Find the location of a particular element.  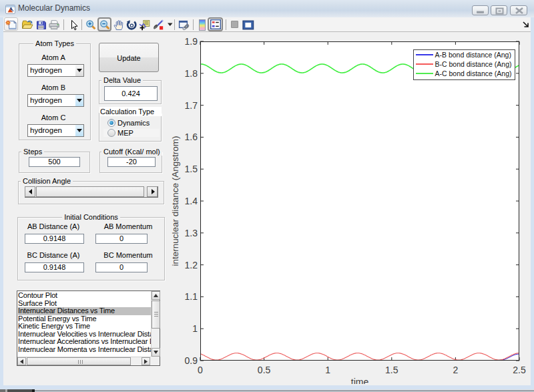

svg-text: 0 is located at coordinates (200, 370).